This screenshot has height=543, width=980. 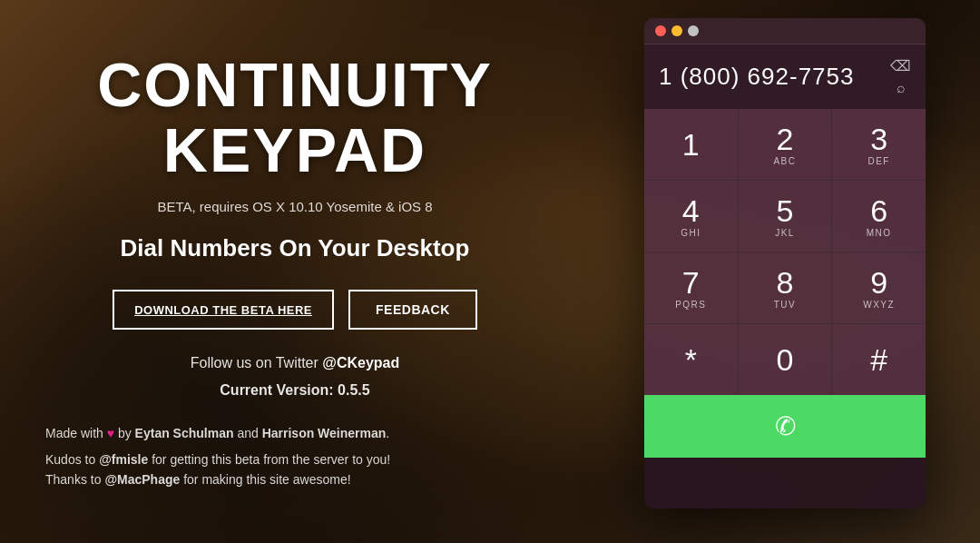 I want to click on key-*: *, so click(x=691, y=360).